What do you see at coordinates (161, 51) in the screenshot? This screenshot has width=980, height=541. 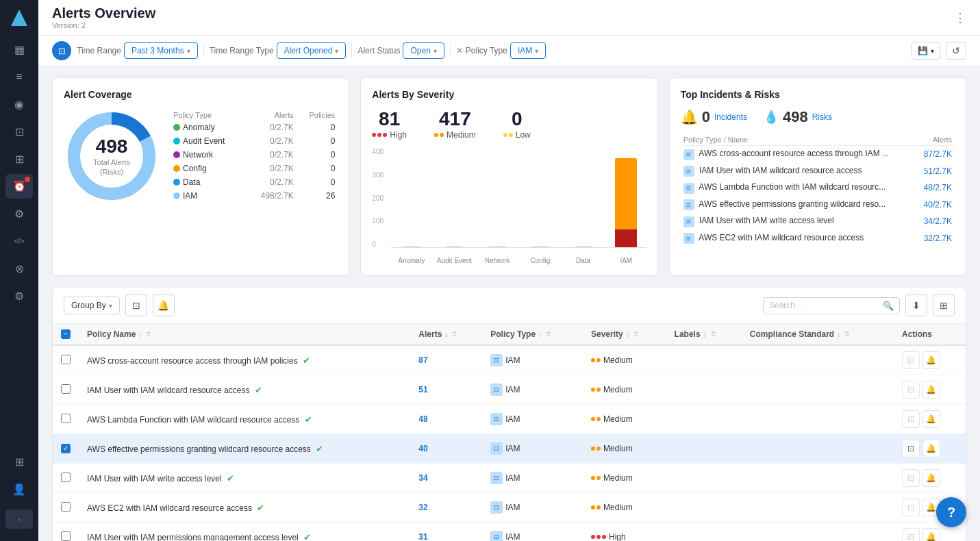 I see `time-range-button: Past 3 Months ▾` at bounding box center [161, 51].